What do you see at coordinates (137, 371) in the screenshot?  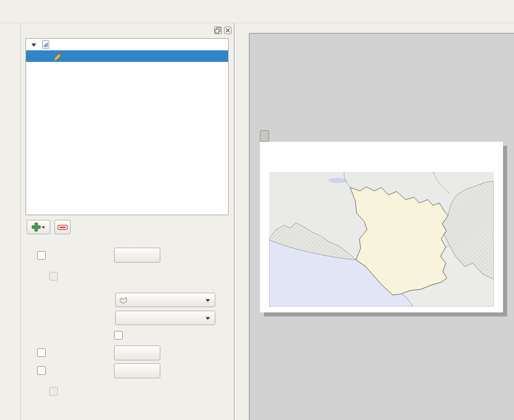 I see `edit-footer-button` at bounding box center [137, 371].